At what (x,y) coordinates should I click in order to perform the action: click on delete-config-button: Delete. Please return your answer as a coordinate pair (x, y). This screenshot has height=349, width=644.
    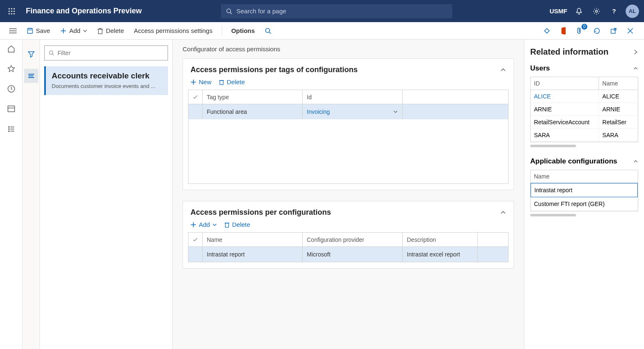
    Looking at the image, I should click on (237, 224).